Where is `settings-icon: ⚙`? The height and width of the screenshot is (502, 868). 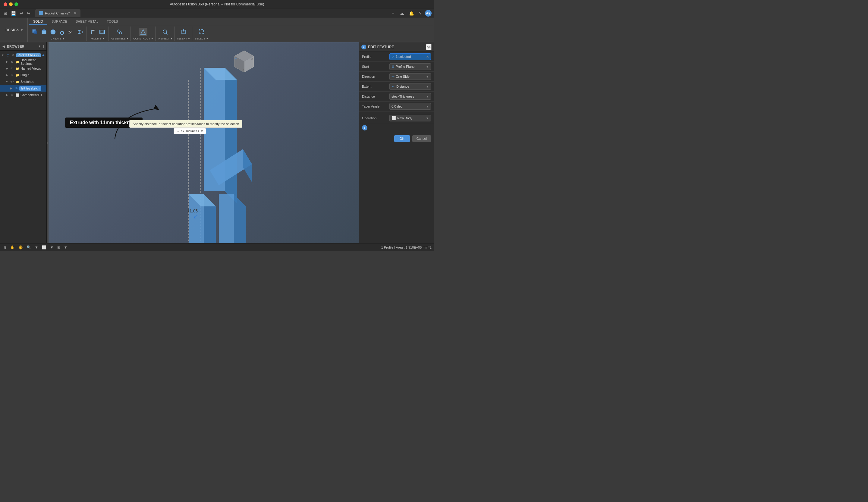 settings-icon: ⚙ is located at coordinates (12, 62).